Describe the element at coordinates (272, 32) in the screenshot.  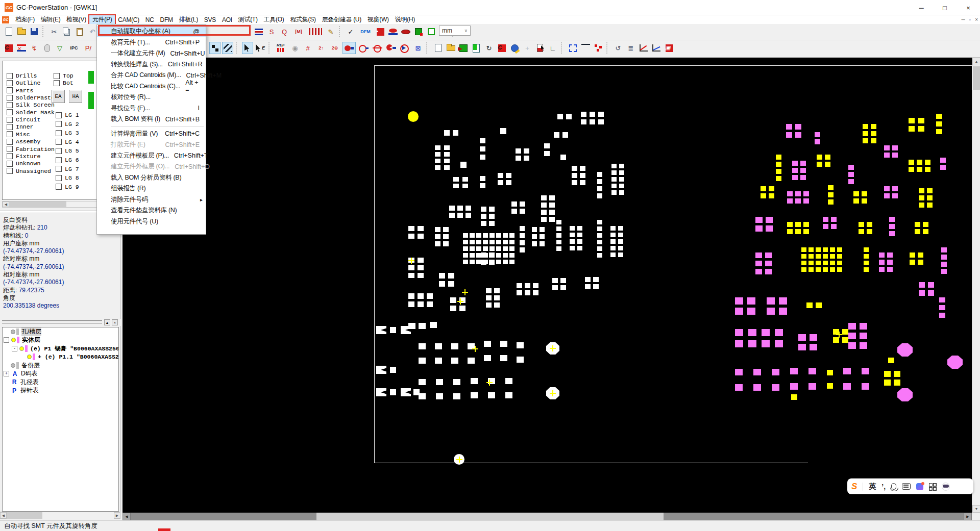
I see `swap-layers-icon: S` at that location.